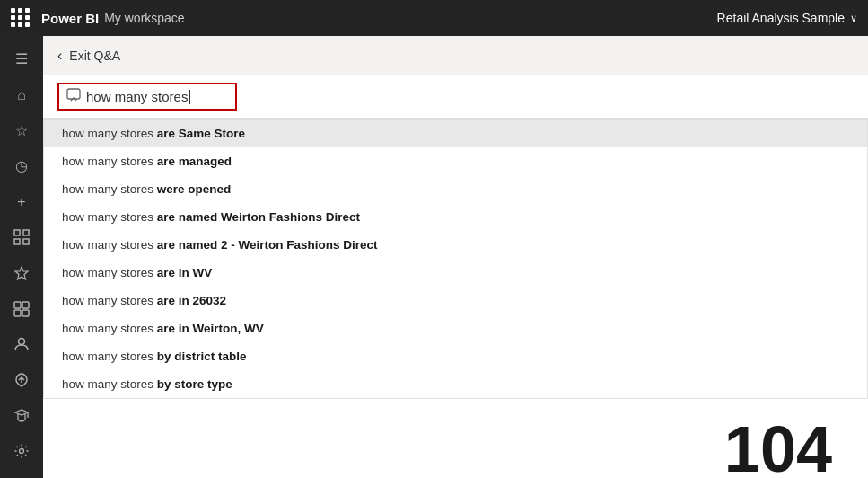 The width and height of the screenshot is (868, 478). Describe the element at coordinates (22, 309) in the screenshot. I see `apps-icon` at that location.